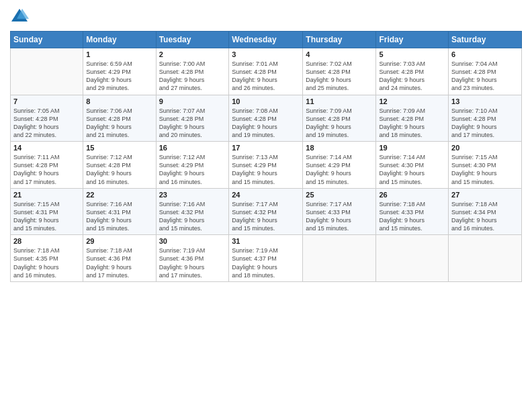 This screenshot has width=532, height=411. What do you see at coordinates (192, 72) in the screenshot?
I see `calendar-cell: 2Sunrise: 7:00 AM Sunset: 4:28 PM Daylig…` at bounding box center [192, 72].